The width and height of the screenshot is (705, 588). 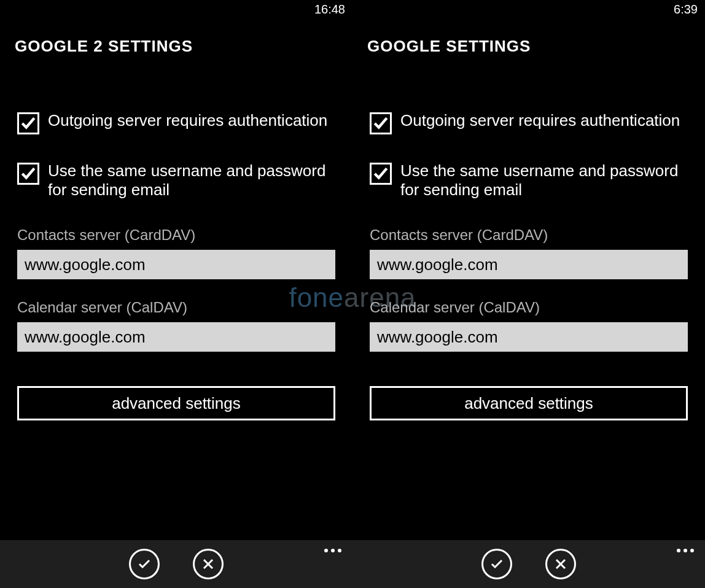 I want to click on status-time: 16:48, so click(x=330, y=10).